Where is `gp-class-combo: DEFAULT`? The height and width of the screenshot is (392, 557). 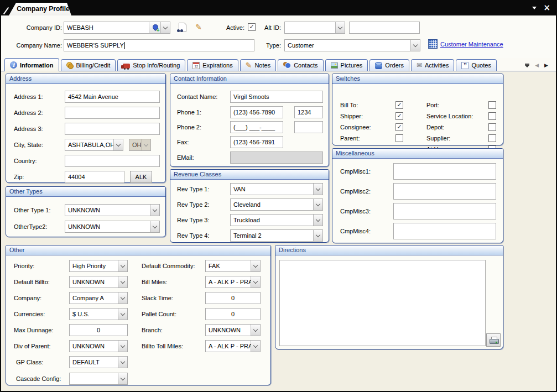
gp-class-combo: DEFAULT is located at coordinates (98, 362).